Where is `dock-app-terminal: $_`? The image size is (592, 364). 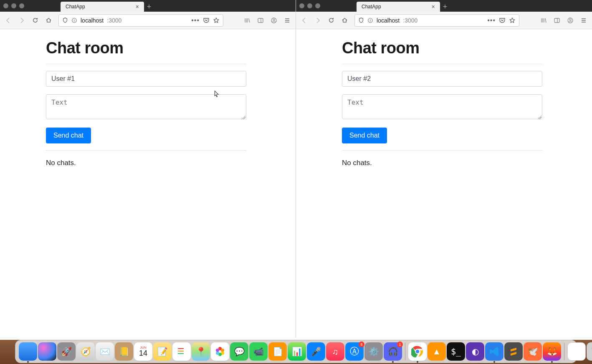
dock-app-terminal: $_ is located at coordinates (456, 351).